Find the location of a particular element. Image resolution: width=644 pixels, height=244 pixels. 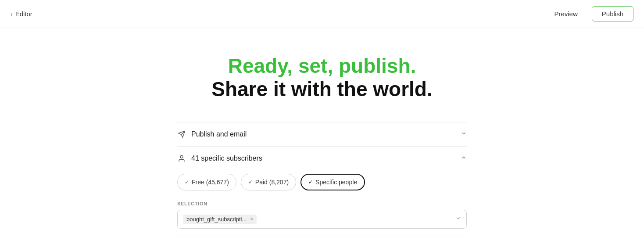

paid-chip-check: ✓ is located at coordinates (250, 182).